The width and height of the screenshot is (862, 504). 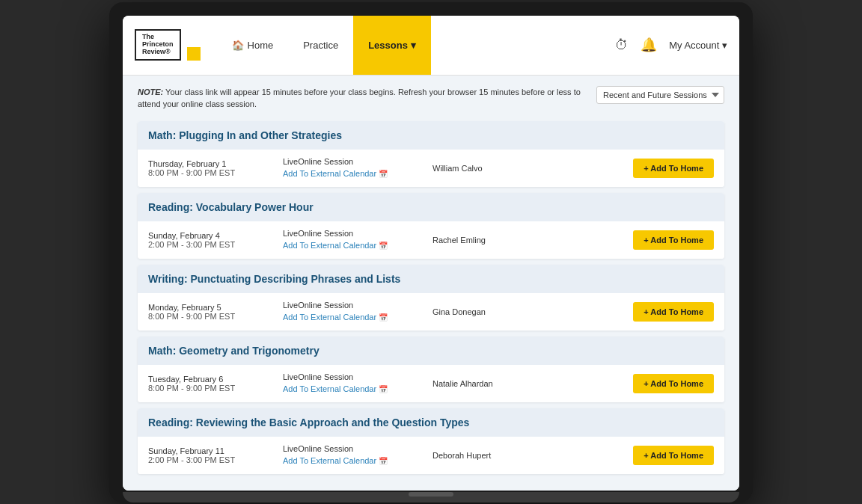 What do you see at coordinates (216, 384) in the screenshot?
I see `lesson-date-3: Tuesday, February 6 8:00 PM - 9:00 PM ES…` at bounding box center [216, 384].